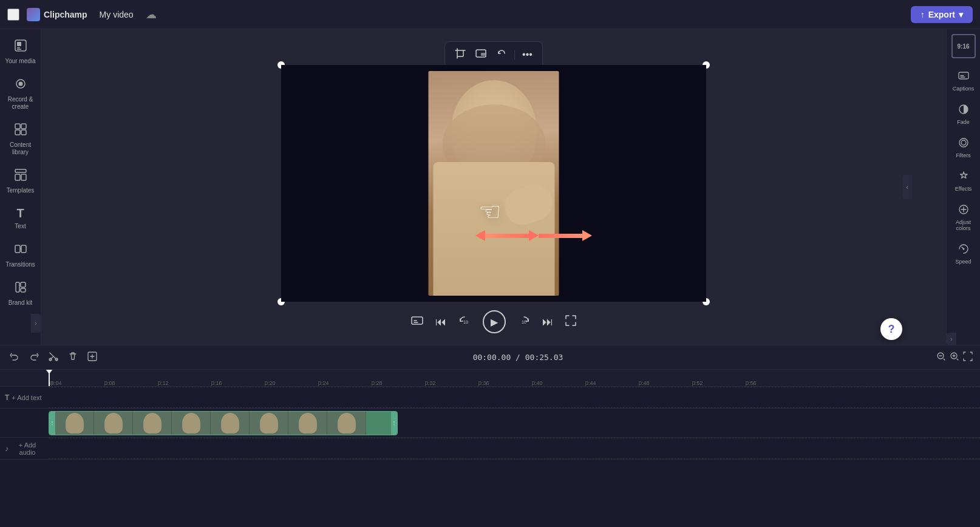 Image resolution: width=980 pixels, height=527 pixels. Describe the element at coordinates (36, 323) in the screenshot. I see `sidebar-collapse-button: ›` at that location.